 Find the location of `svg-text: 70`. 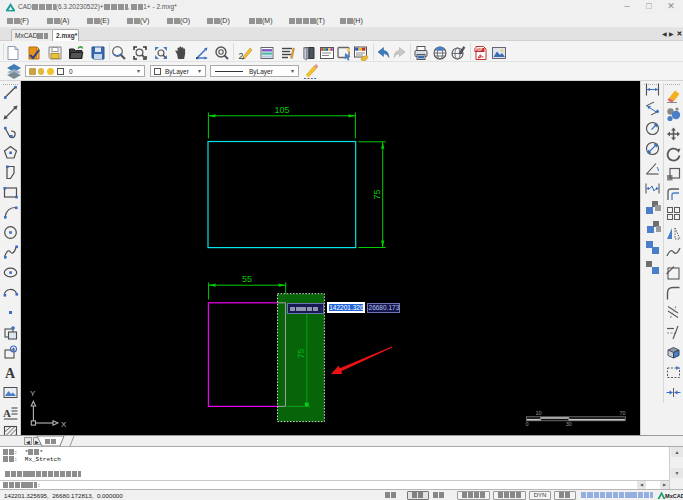

svg-text: 70 is located at coordinates (622, 413).